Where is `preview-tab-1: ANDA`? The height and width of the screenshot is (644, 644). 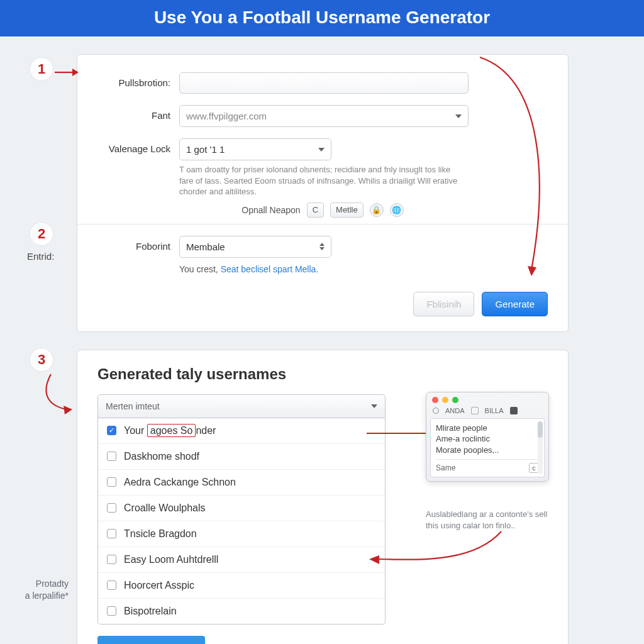
preview-tab-1: ANDA is located at coordinates (455, 411).